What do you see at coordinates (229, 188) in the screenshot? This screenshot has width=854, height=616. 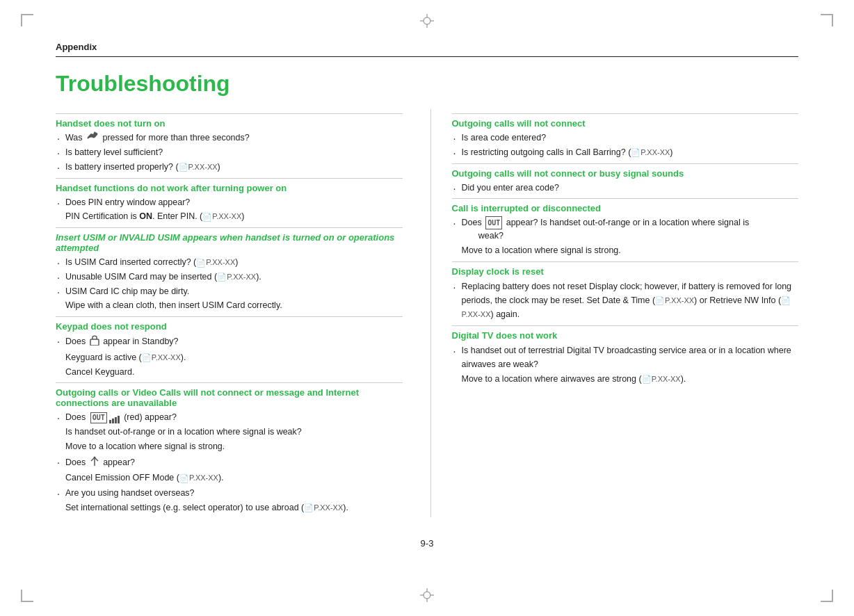 I see `section-title-handset-functions: Handset functions do not work after turn…` at bounding box center [229, 188].